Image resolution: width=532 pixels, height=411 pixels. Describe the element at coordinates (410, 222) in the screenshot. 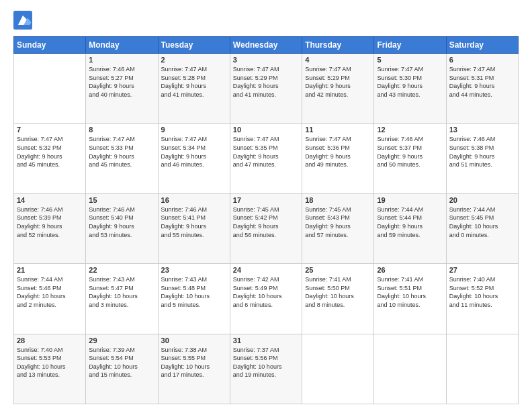

I see `day-detail: Sunrise: 7:44 AMSunset: 5:44 PMDaylight:…` at that location.